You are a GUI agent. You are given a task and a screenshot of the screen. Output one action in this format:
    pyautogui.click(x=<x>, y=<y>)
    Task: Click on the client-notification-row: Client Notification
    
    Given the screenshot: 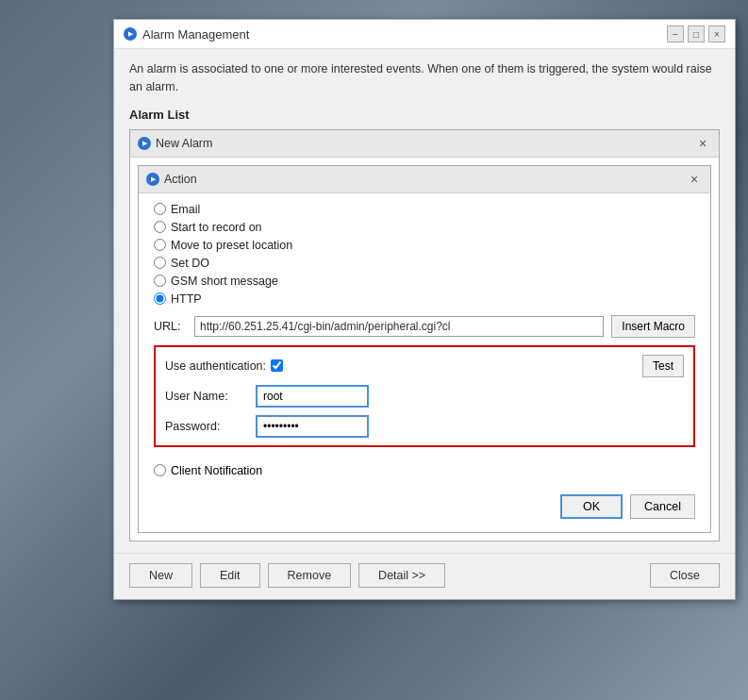 What is the action you would take?
    pyautogui.click(x=424, y=471)
    